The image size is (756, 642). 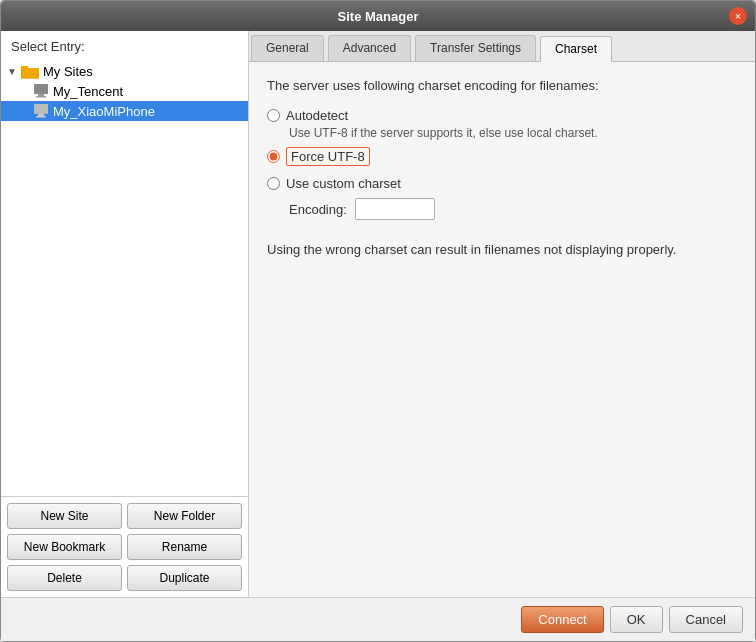 What do you see at coordinates (317, 116) in the screenshot?
I see `autodetect-label: Autodetect` at bounding box center [317, 116].